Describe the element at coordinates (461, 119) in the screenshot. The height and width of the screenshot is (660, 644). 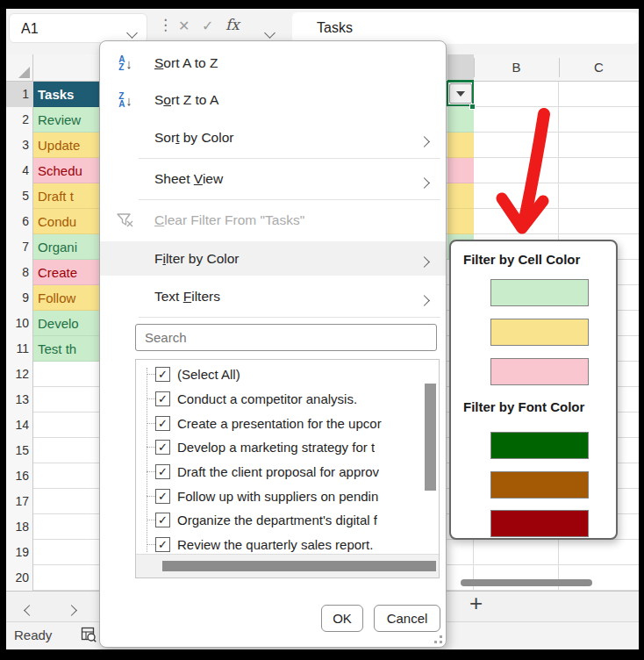
I see `cell-a2-sliver` at that location.